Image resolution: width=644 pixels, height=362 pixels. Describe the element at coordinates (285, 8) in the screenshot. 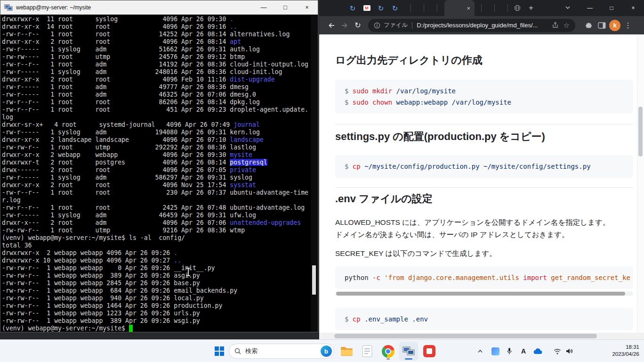

I see `terminal-maximize-button: □` at that location.